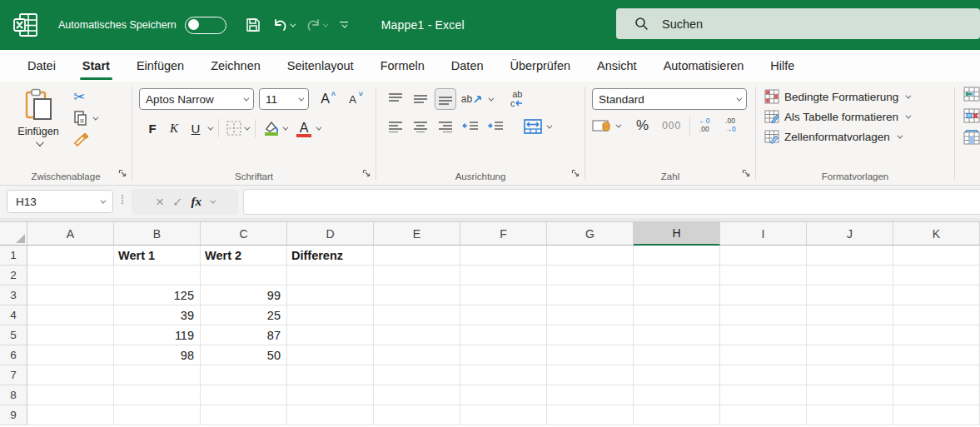  What do you see at coordinates (174, 128) in the screenshot?
I see `italic-button: K` at bounding box center [174, 128].